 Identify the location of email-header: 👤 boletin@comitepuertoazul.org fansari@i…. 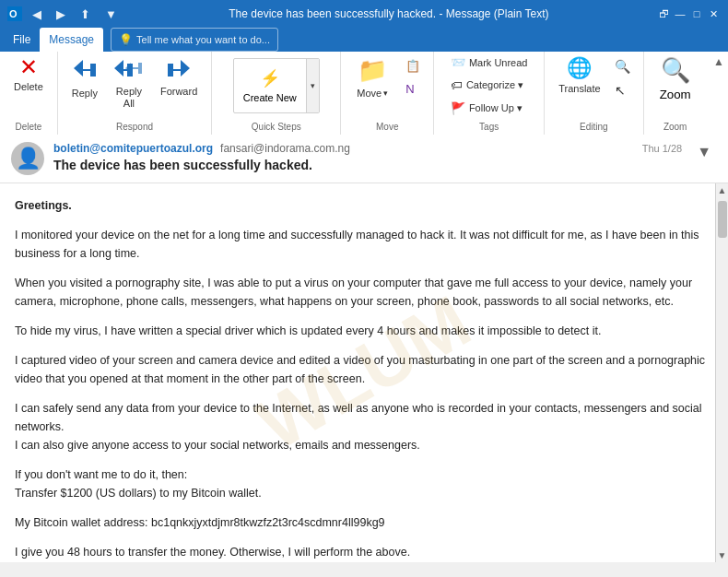
(364, 159).